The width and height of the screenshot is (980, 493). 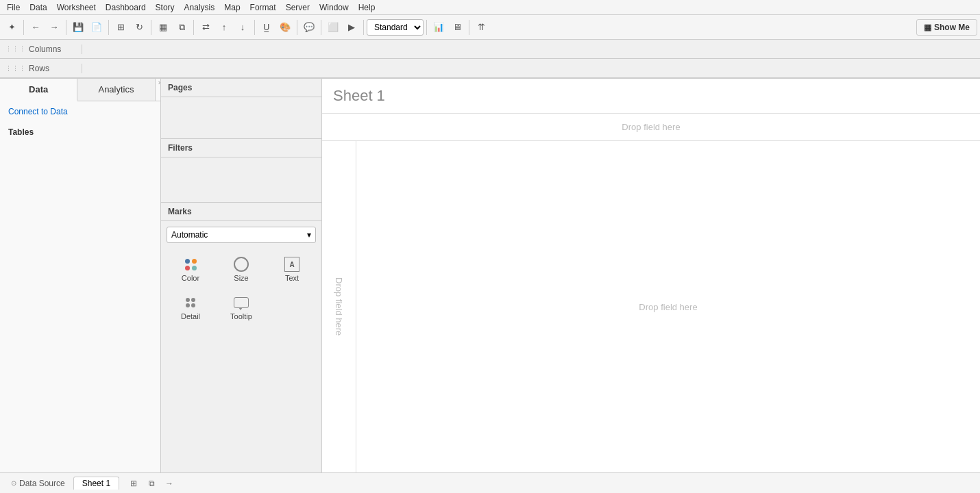 I want to click on marks-title: Marks, so click(x=241, y=212).